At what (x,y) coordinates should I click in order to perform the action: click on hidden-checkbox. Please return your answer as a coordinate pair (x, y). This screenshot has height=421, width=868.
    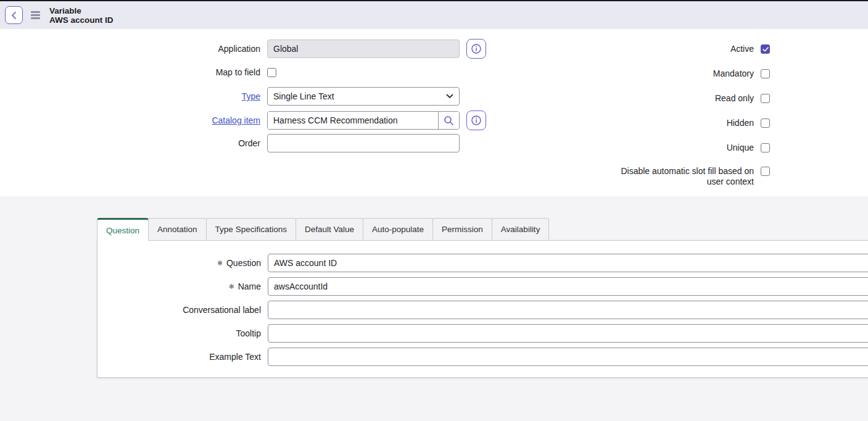
    Looking at the image, I should click on (765, 123).